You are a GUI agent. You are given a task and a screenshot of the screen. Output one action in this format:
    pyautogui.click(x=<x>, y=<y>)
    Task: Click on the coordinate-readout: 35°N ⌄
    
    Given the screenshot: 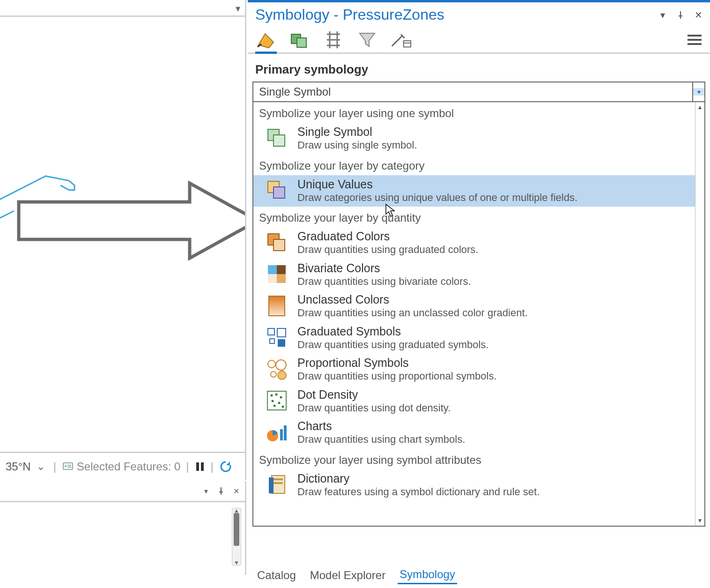 What is the action you would take?
    pyautogui.click(x=27, y=467)
    